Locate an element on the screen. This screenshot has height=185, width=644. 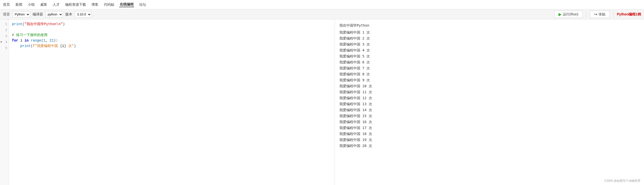
compiler-label: 编译器 is located at coordinates (38, 15).